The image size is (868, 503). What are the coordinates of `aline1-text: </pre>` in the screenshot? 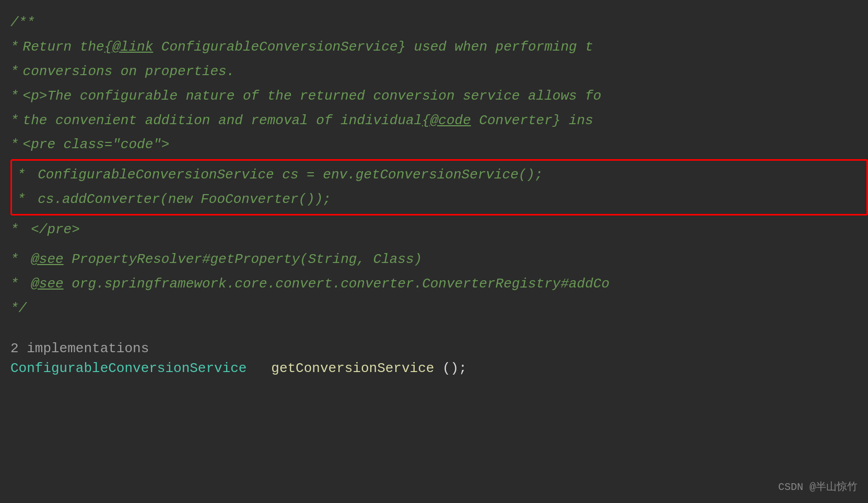 It's located at (51, 230).